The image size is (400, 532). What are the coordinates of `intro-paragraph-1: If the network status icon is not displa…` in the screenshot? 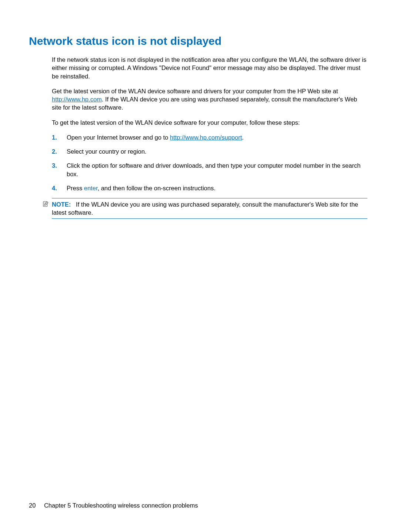 It's located at (210, 68).